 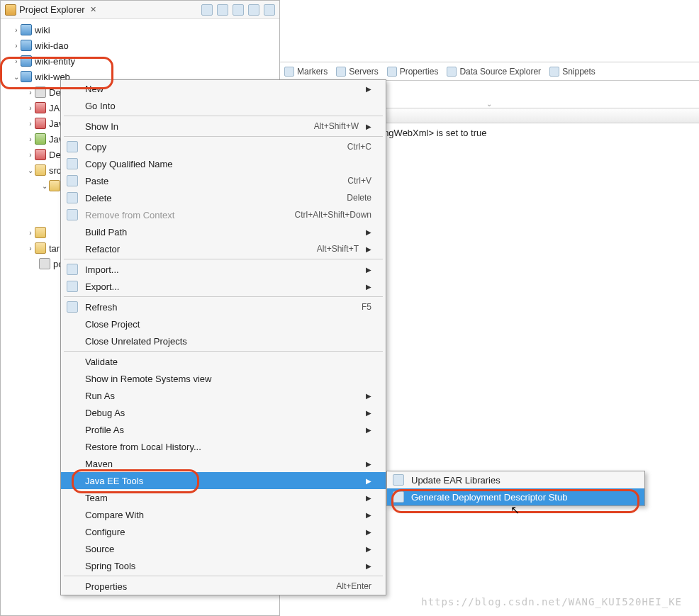 What do you see at coordinates (493, 72) in the screenshot?
I see `tab-data-source-explorer: Data Source Explorer` at bounding box center [493, 72].